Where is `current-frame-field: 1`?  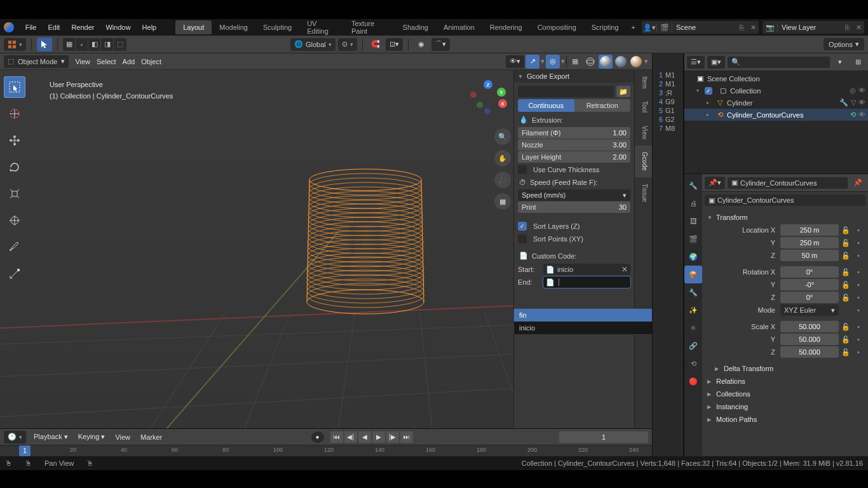 current-frame-field: 1 is located at coordinates (604, 437).